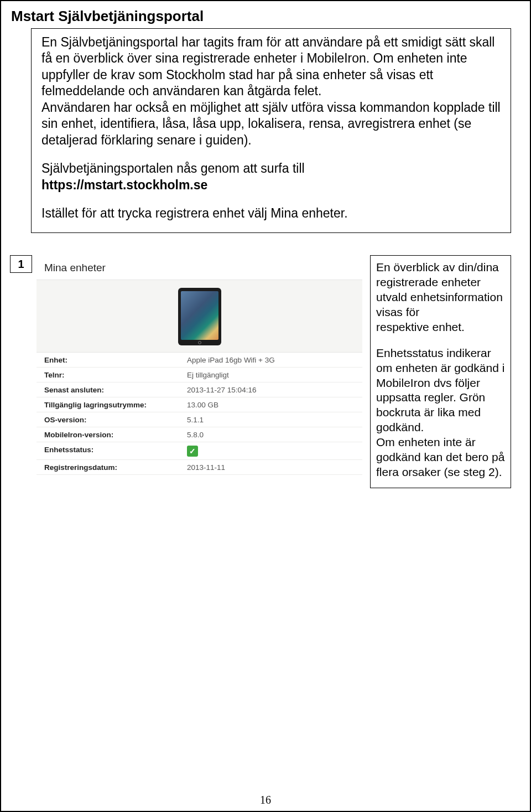 This screenshot has width=531, height=812. I want to click on step-col: 1, so click(23, 371).